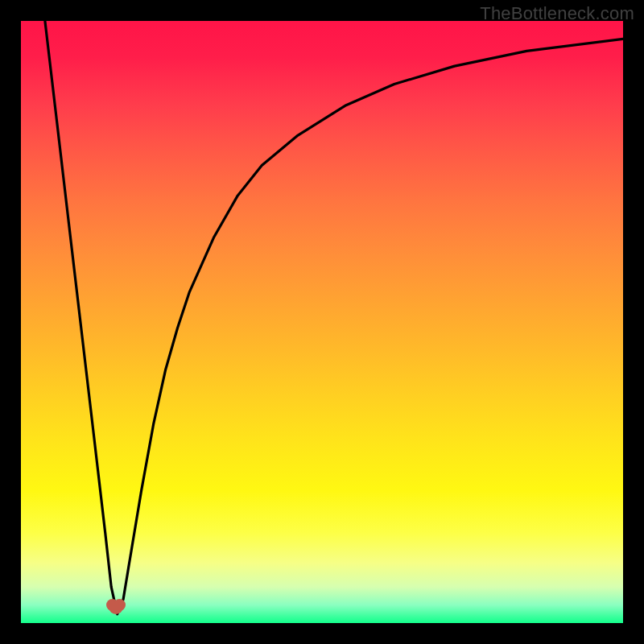 This screenshot has width=644, height=644. I want to click on watermark-text: TheBottleneck.com, so click(557, 14).